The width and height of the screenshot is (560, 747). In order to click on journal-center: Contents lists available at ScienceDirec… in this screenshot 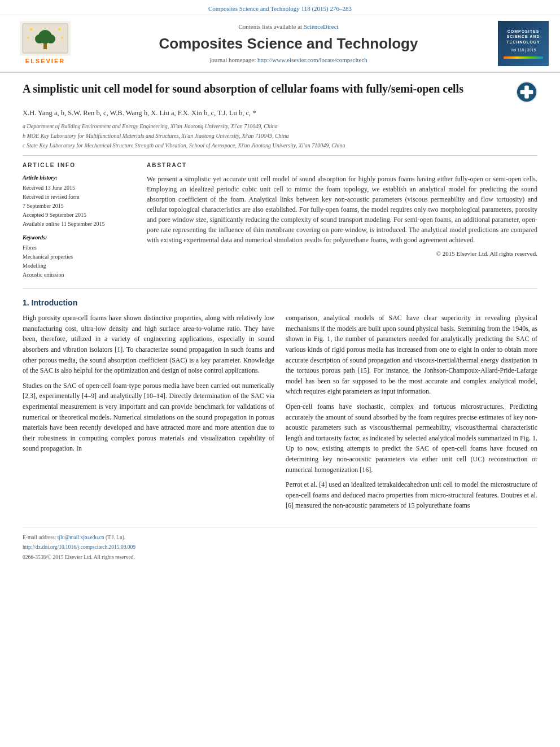, I will do `click(288, 44)`.